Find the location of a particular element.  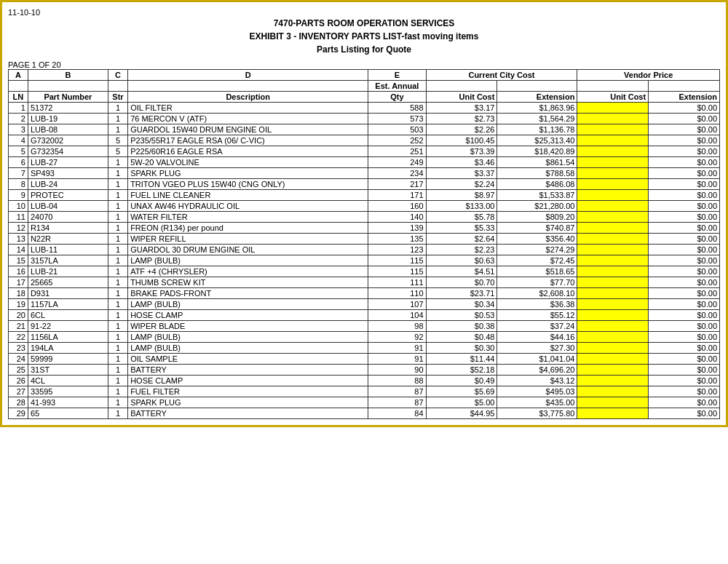

table-row: 17256651THUMB SCREW KIT111$0.70$77.70$0.… is located at coordinates (364, 282).